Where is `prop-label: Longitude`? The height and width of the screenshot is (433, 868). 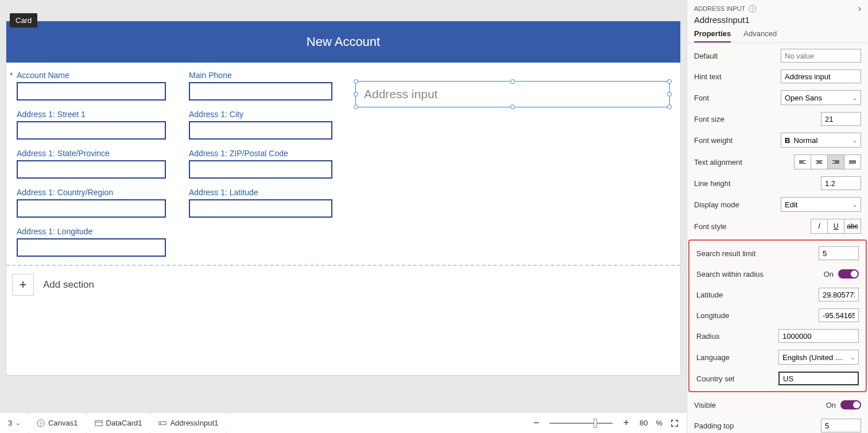 prop-label: Longitude is located at coordinates (713, 316).